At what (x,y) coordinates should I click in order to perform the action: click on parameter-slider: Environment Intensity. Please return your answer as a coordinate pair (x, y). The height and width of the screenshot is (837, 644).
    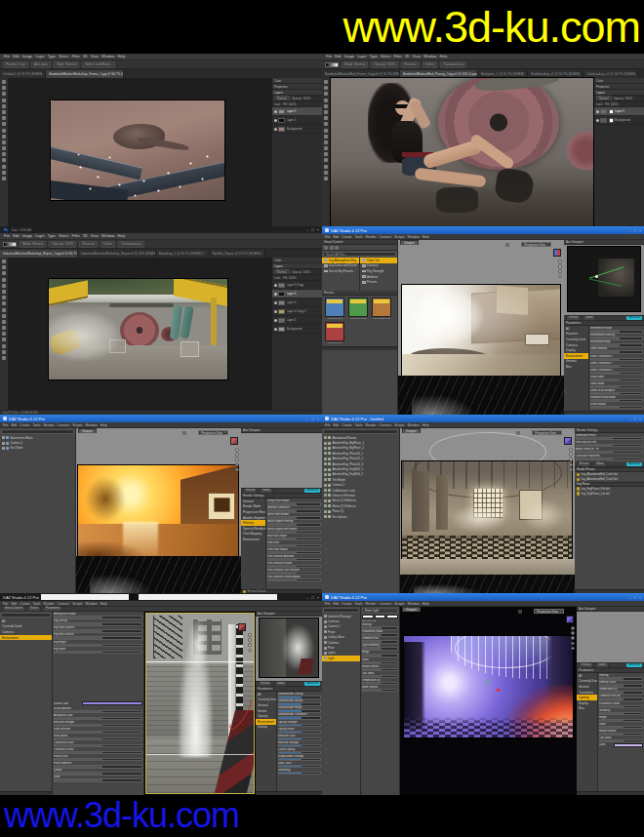
    Looking at the image, I should click on (617, 337).